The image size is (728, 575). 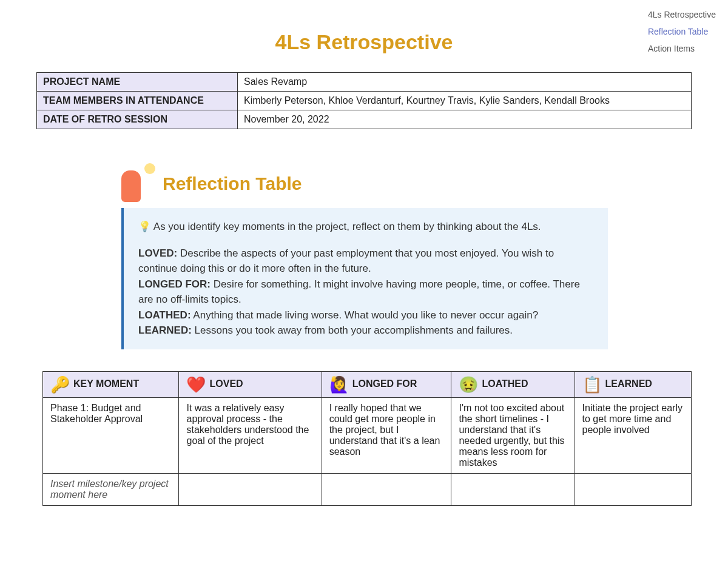 I want to click on col-header-loathed: 🤢LOATHED, so click(x=513, y=385).